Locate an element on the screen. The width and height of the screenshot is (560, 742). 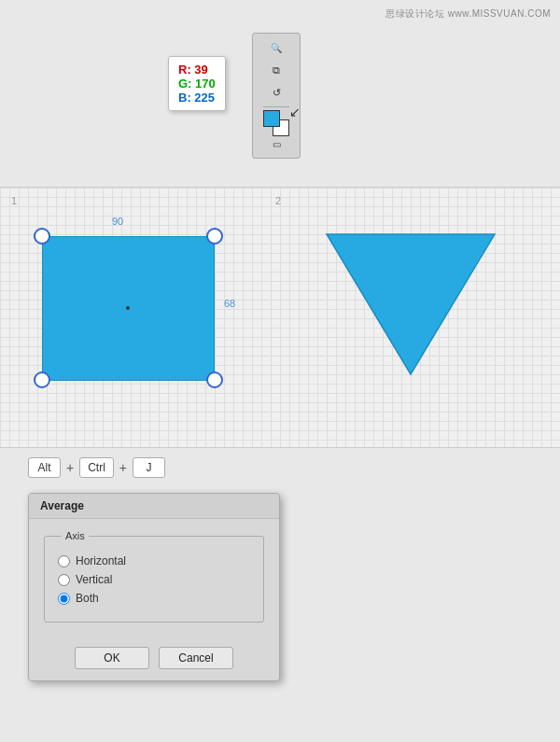
dialog-title: Average is located at coordinates (154, 506).